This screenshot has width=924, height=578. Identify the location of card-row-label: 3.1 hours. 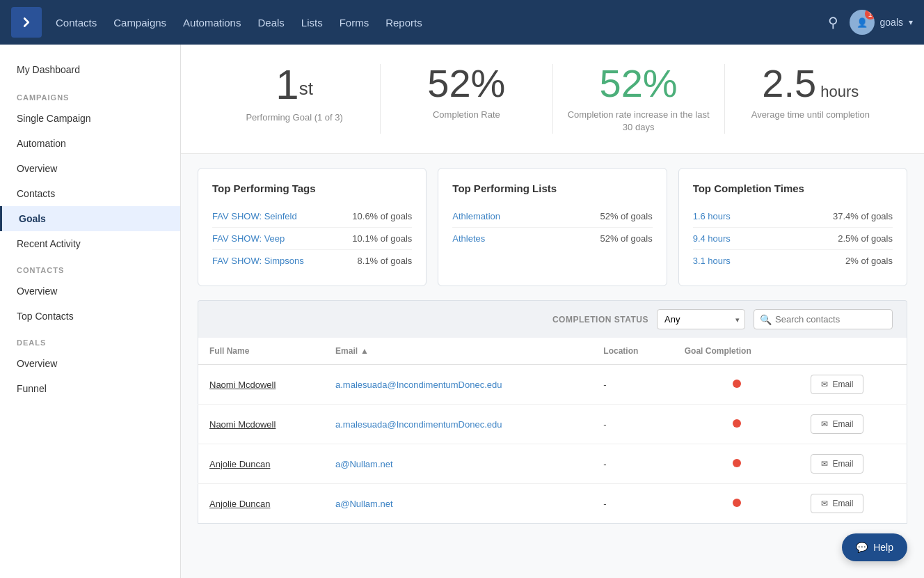
(712, 260).